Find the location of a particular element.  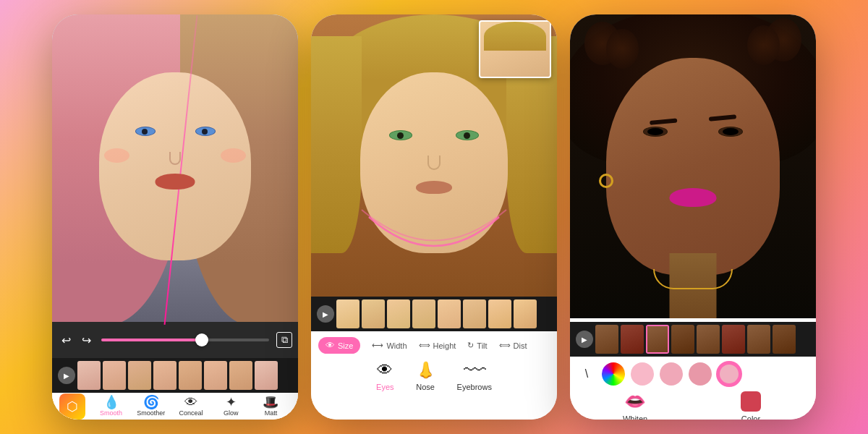

eyes-icon: 👁 is located at coordinates (385, 370).